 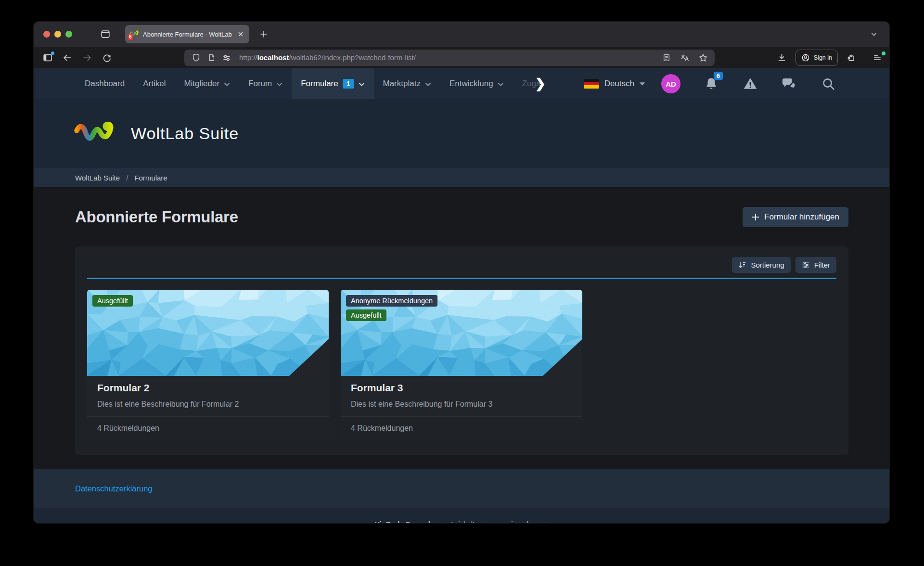 What do you see at coordinates (782, 58) in the screenshot?
I see `downloads-icon` at bounding box center [782, 58].